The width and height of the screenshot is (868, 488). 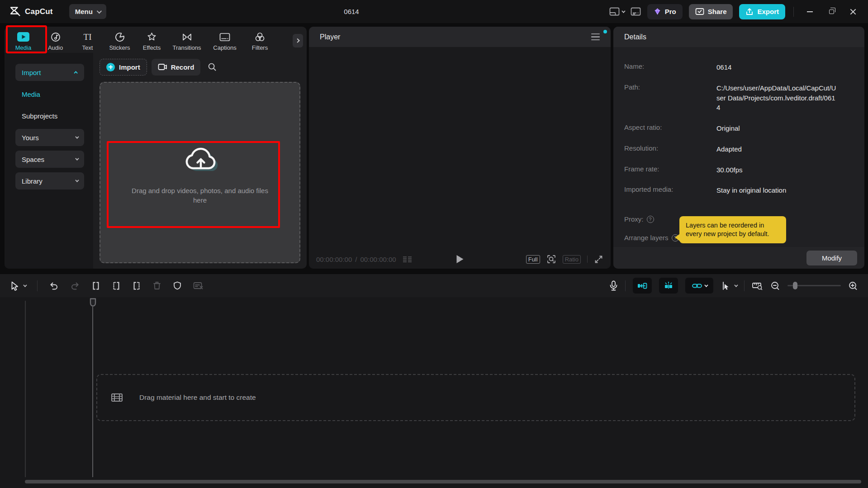 What do you see at coordinates (533, 260) in the screenshot?
I see `full-button: Full` at bounding box center [533, 260].